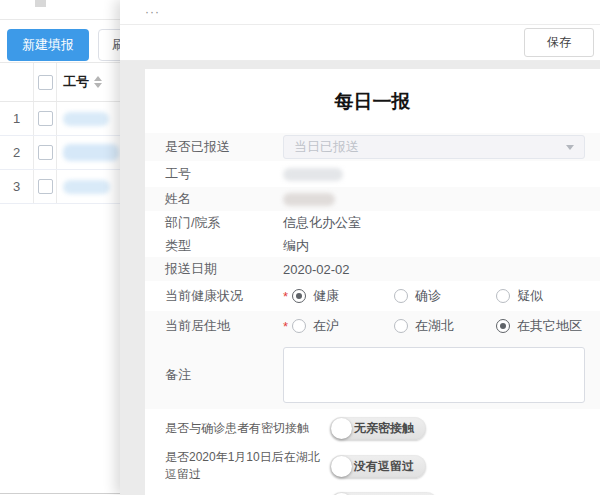 The image size is (600, 495). What do you see at coordinates (434, 375) in the screenshot?
I see `remark-textarea` at bounding box center [434, 375].